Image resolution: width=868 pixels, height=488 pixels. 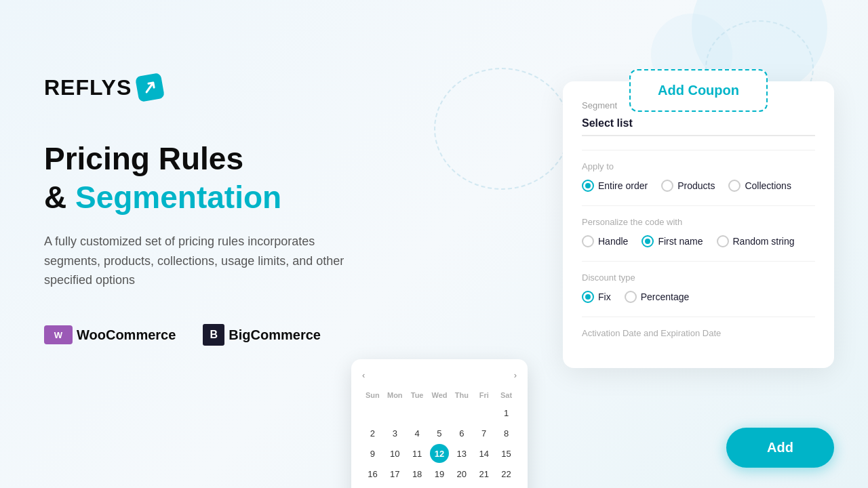 What do you see at coordinates (439, 487) in the screenshot?
I see `cal-day-26: 26` at bounding box center [439, 487].